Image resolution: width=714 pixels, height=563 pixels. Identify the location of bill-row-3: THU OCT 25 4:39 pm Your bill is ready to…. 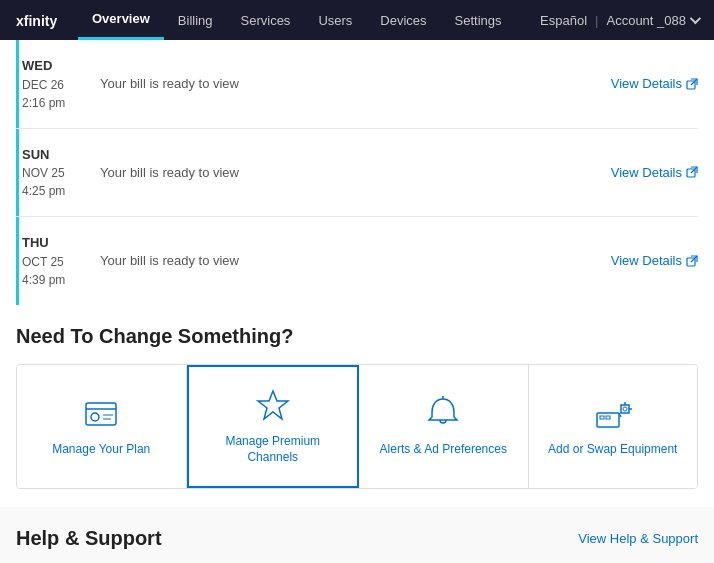
(357, 261).